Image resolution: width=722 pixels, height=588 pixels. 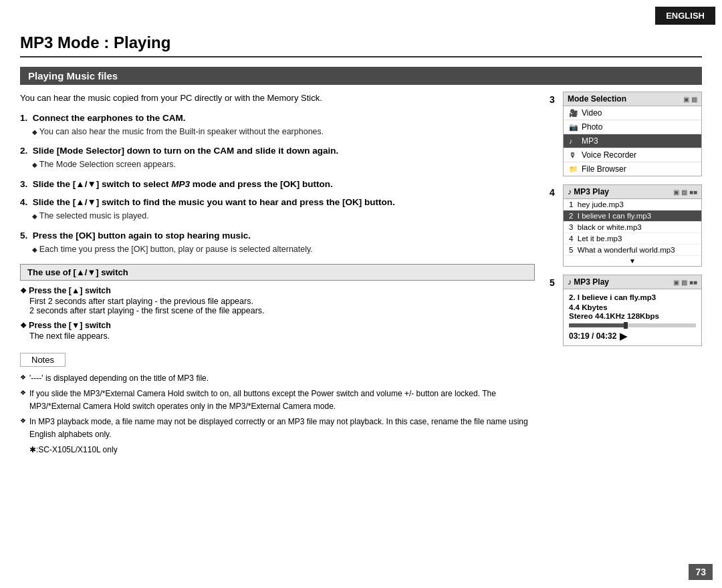 I want to click on mode-label-voice: Voice Recorder, so click(x=609, y=155).